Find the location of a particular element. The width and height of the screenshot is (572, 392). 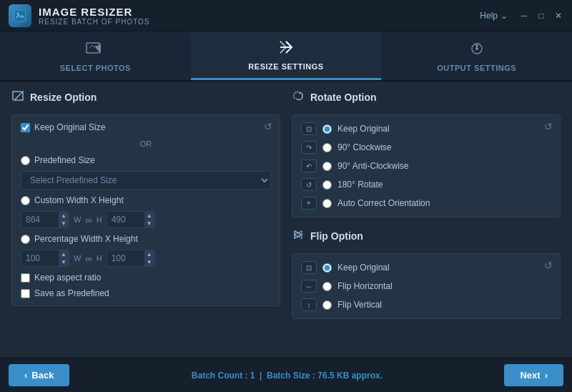

custom-height-down: ▼ is located at coordinates (149, 223).